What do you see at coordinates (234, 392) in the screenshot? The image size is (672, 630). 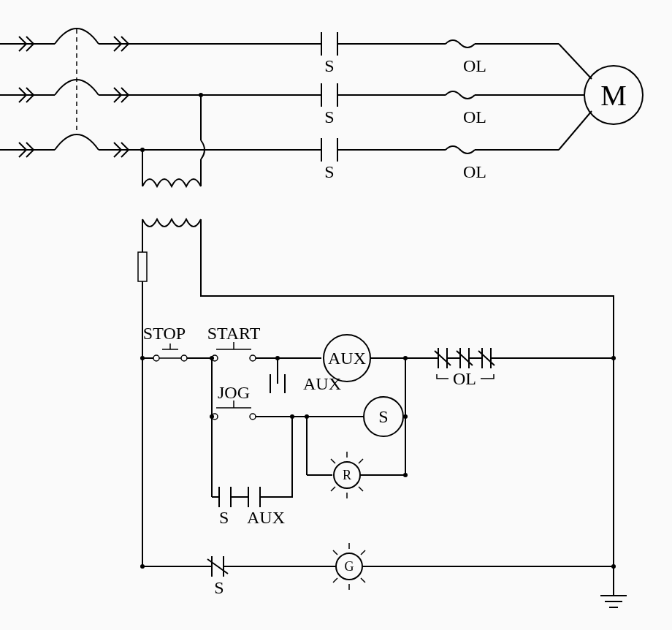 I see `jog-label: JOG` at bounding box center [234, 392].